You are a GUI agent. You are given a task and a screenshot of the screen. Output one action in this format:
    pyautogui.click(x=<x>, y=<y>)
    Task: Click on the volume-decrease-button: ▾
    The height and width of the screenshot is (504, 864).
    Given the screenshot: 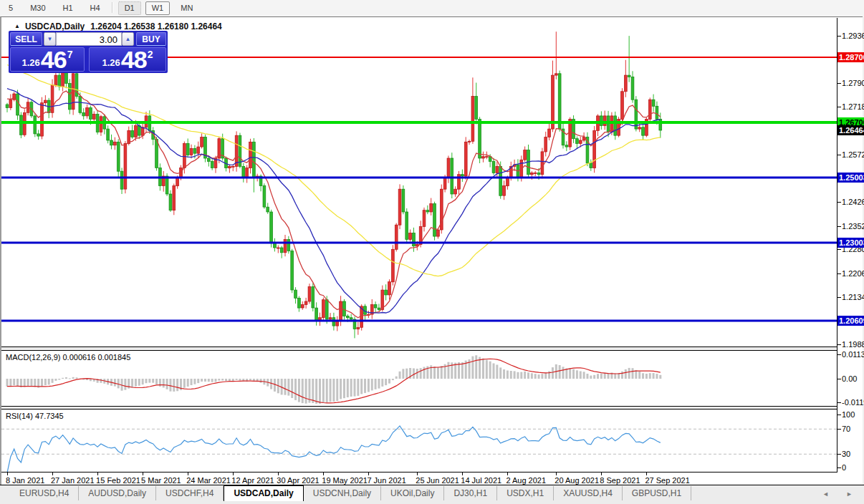 What is the action you would take?
    pyautogui.click(x=50, y=39)
    